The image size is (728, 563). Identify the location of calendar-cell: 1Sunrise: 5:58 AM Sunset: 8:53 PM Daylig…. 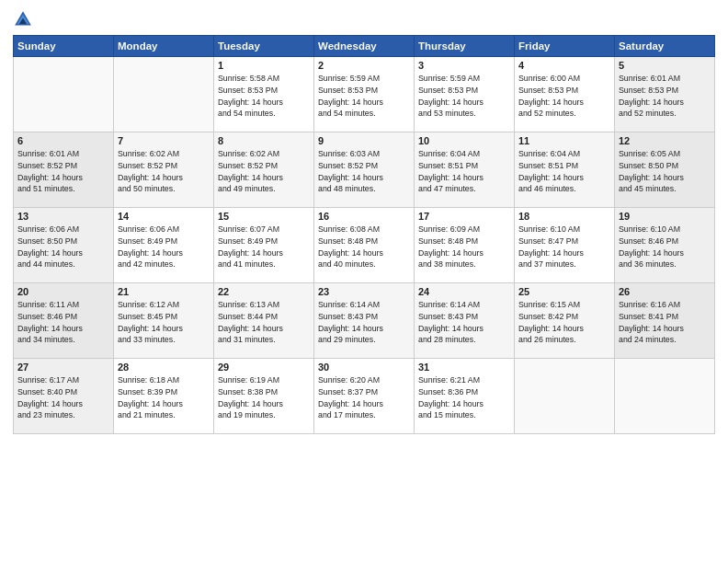
(265, 95).